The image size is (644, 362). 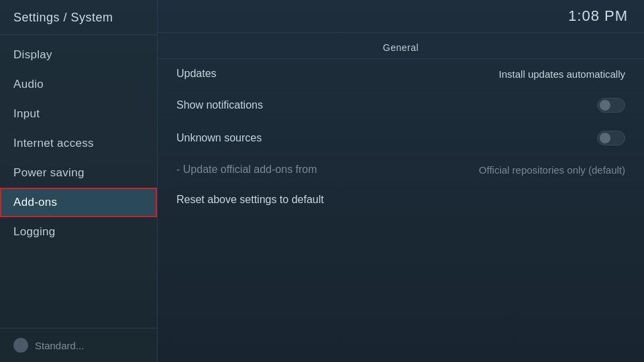 I want to click on top-bar: 1:08 PM, so click(x=401, y=16).